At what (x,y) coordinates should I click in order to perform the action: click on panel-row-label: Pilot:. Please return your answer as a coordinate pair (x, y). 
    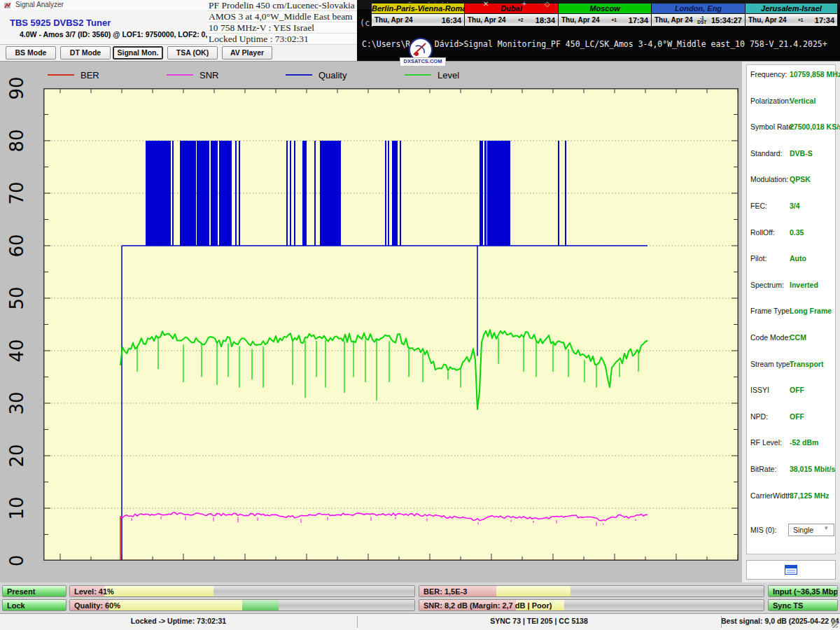
    Looking at the image, I should click on (759, 258).